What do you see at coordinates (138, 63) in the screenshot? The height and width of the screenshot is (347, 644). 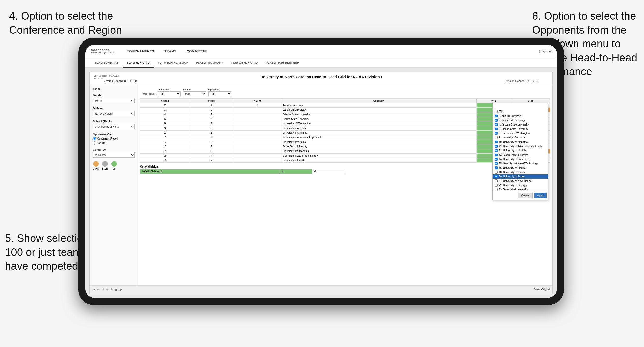 I see `tab-team-h2h-grid: TEAM H2H GRID` at bounding box center [138, 63].